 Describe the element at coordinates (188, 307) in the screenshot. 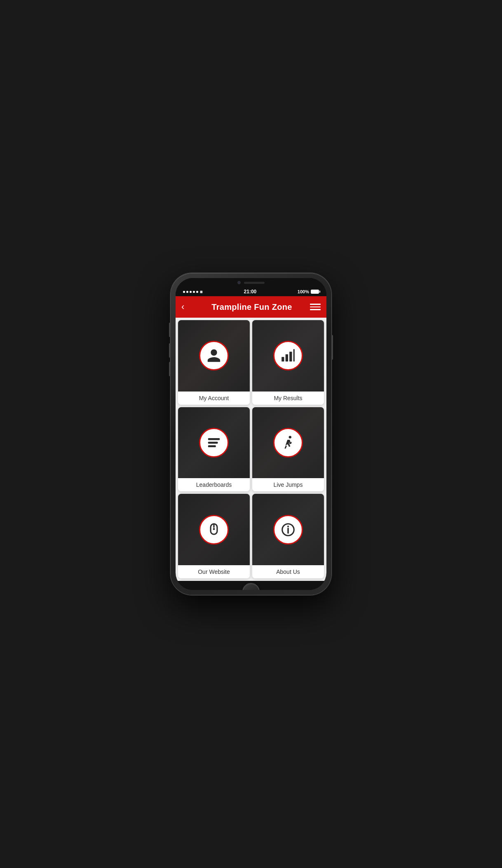

I see `back-button: ‹` at that location.